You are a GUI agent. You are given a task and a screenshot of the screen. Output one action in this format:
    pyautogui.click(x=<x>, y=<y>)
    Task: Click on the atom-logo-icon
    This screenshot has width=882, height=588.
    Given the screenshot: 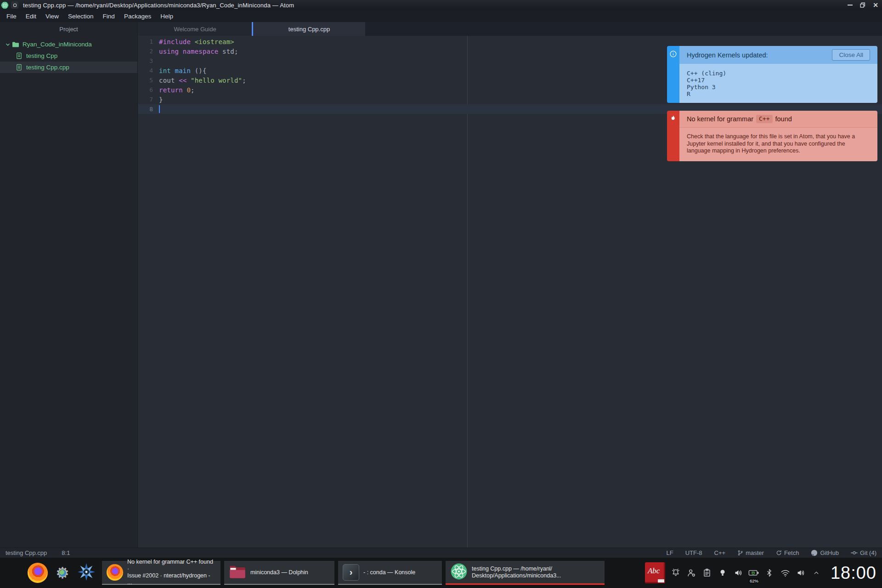 What is the action you would take?
    pyautogui.click(x=5, y=6)
    